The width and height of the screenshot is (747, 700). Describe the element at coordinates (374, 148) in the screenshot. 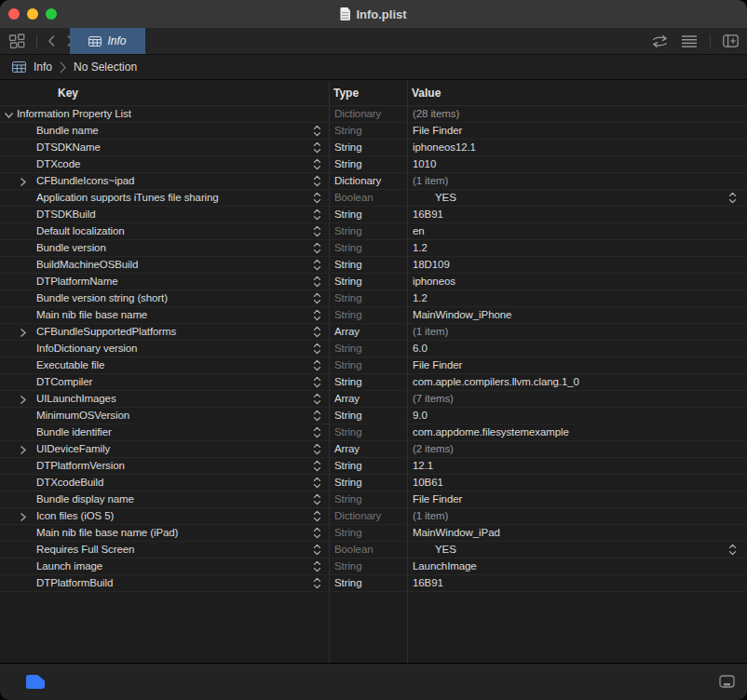

I see `table-row: DTSDKNameStringiphoneos12.1` at that location.